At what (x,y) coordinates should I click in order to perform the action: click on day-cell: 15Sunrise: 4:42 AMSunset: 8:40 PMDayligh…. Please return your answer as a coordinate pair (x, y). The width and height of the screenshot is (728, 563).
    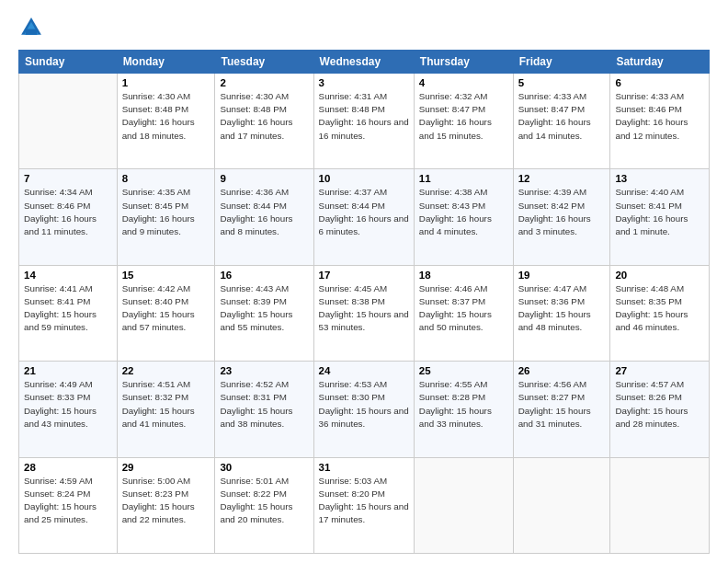
    Looking at the image, I should click on (165, 313).